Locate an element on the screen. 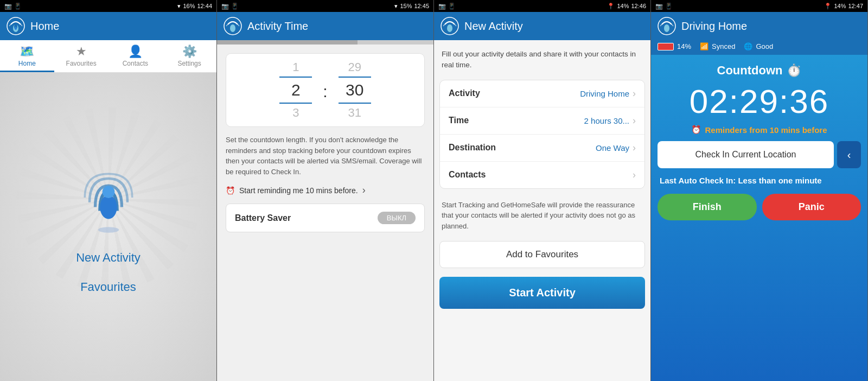 Image resolution: width=868 pixels, height=381 pixels. tab-home: 🗺️ Home is located at coordinates (27, 56).